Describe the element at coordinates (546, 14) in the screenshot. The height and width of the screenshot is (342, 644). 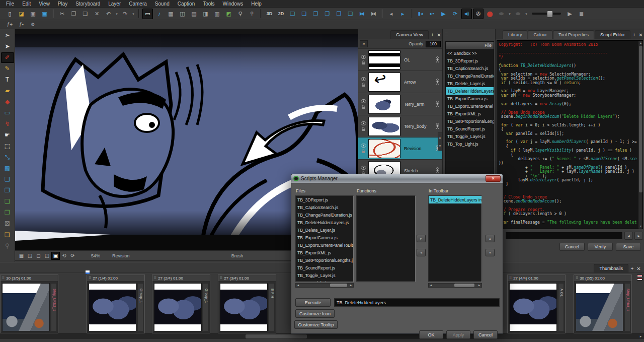
I see `volume-slider` at that location.